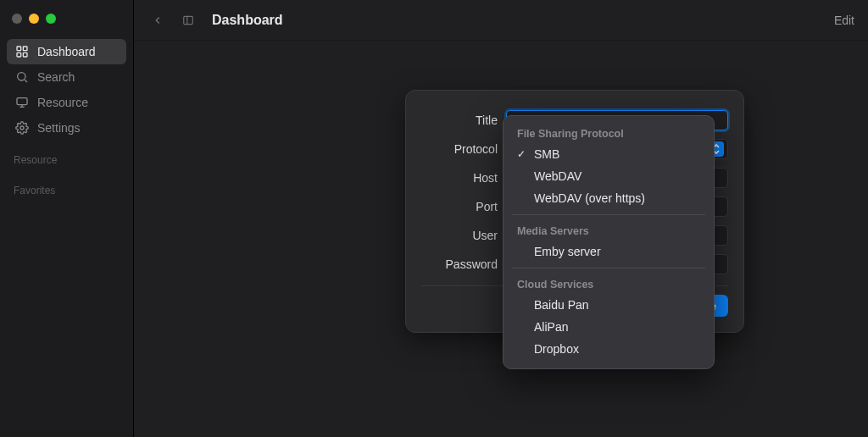  I want to click on menu-item-dropbox: Dropbox, so click(609, 349).